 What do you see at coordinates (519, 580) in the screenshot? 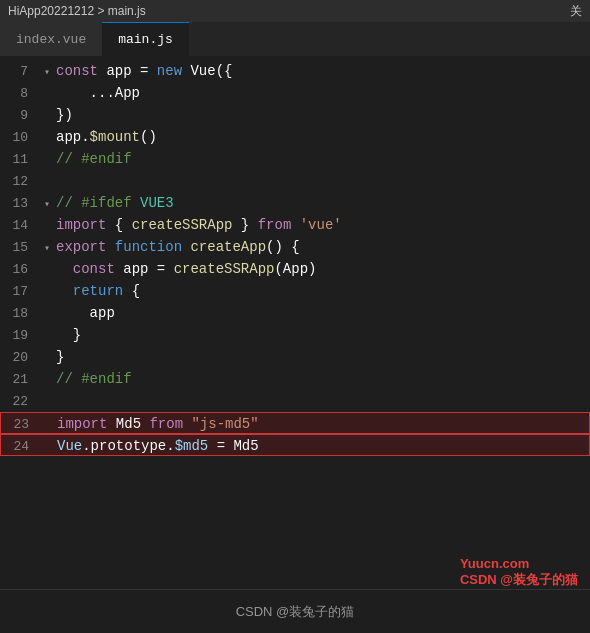
I see `watermark-line2: CSDN @装兔子的猫` at bounding box center [519, 580].